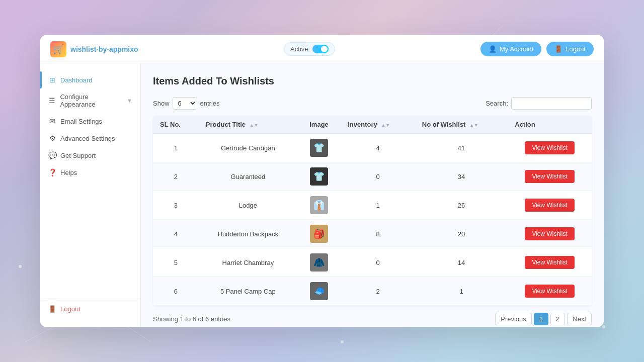  Describe the element at coordinates (378, 205) in the screenshot. I see `cell-inventory: 1` at that location.